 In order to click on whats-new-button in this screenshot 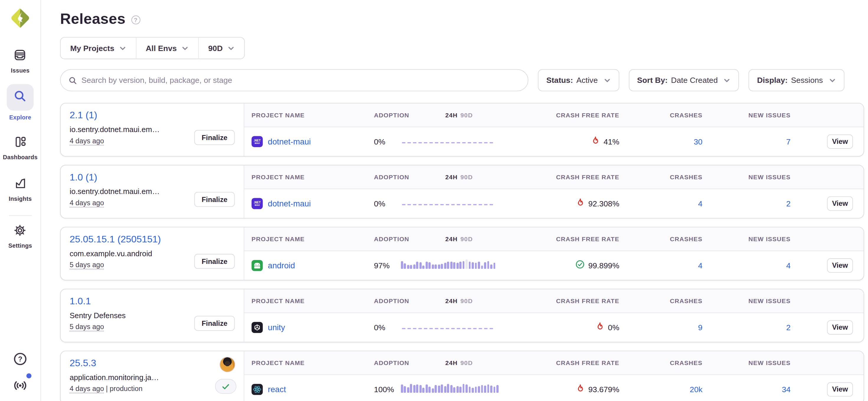, I will do `click(20, 385)`.